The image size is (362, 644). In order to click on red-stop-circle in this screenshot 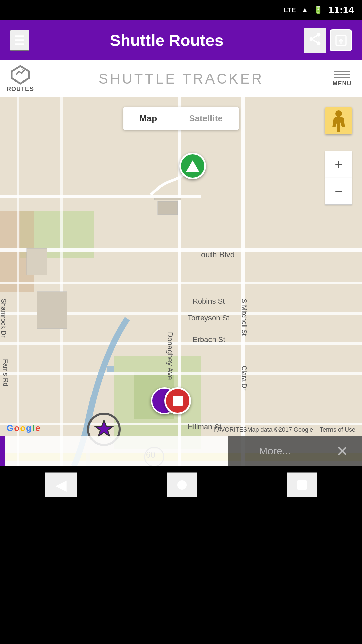, I will do `click(178, 401)`.